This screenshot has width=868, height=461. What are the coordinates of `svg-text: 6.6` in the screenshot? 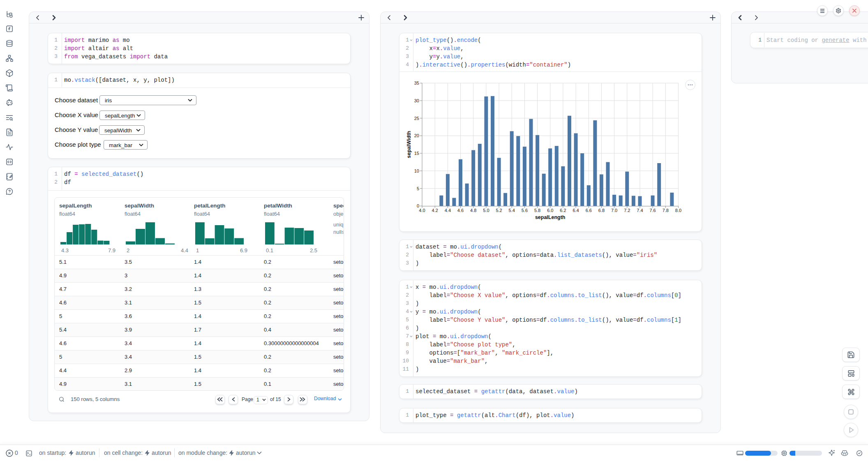 It's located at (589, 210).